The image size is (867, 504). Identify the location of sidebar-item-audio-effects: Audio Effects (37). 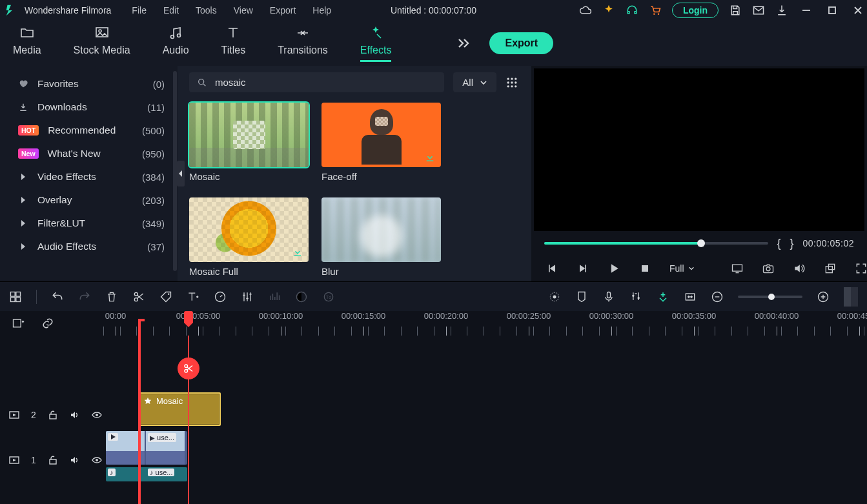
(89, 247).